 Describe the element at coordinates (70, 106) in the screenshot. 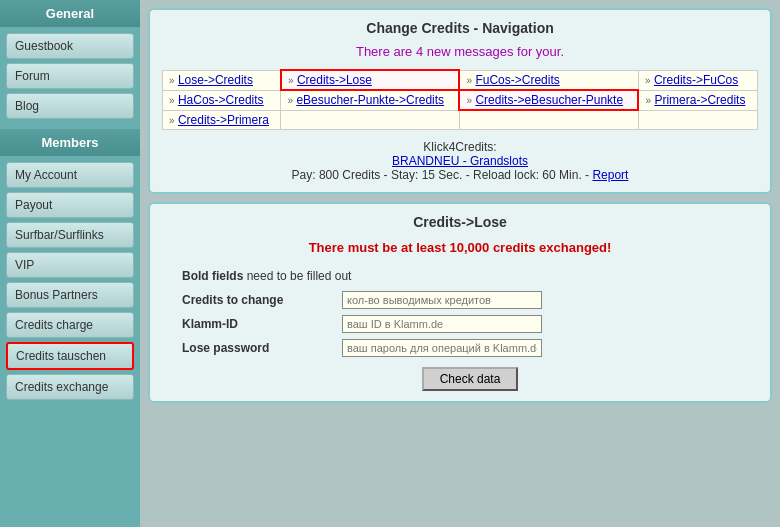

I see `sidebar-item-blog: Blog` at that location.